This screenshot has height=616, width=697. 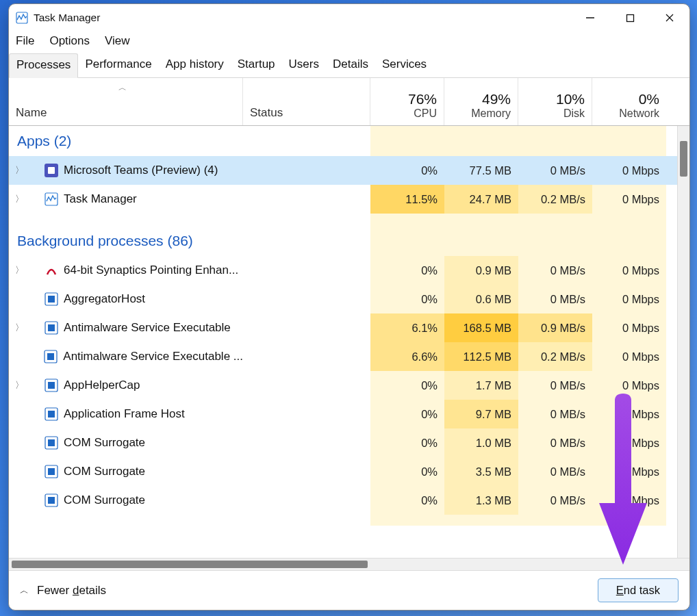 What do you see at coordinates (256, 66) in the screenshot?
I see `tab-startup: Startup` at bounding box center [256, 66].